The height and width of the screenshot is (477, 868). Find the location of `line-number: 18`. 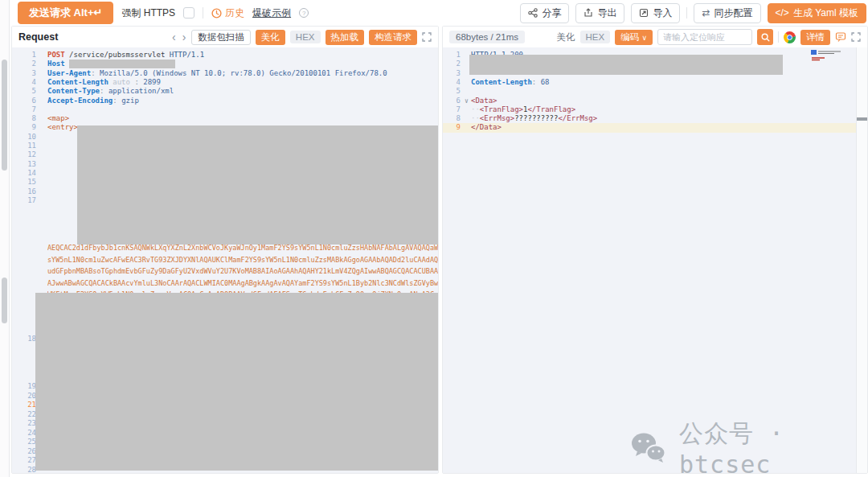

line-number: 18 is located at coordinates (24, 339).